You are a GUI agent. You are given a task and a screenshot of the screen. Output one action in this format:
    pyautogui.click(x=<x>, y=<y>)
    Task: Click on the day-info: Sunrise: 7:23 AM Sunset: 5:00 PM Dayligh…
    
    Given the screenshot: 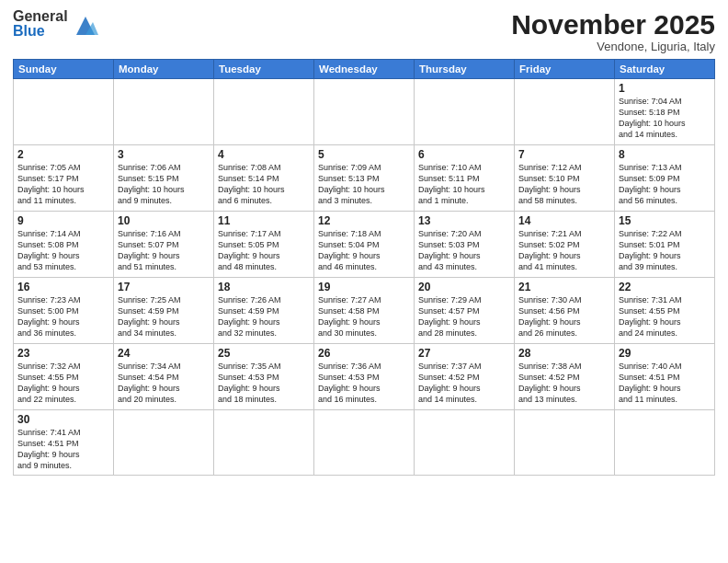 What is the action you would take?
    pyautogui.click(x=63, y=316)
    